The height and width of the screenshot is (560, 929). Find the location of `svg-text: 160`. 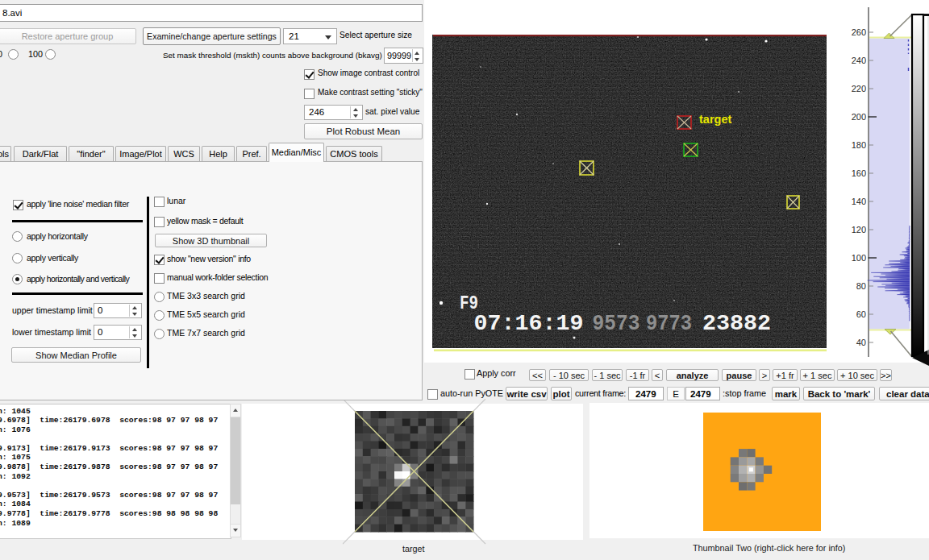

svg-text: 160 is located at coordinates (859, 173).